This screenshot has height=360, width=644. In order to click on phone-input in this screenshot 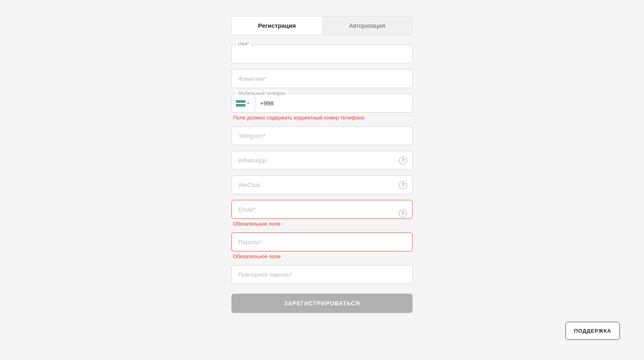, I will do `click(334, 103)`.